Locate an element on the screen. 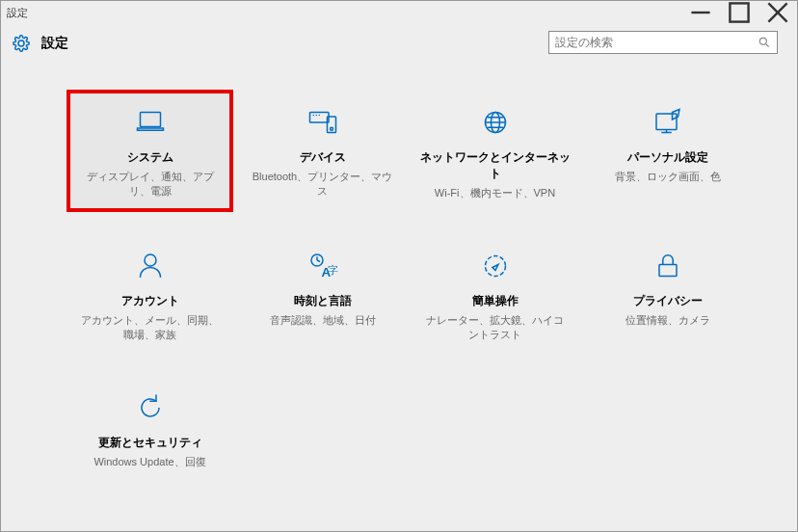 The image size is (798, 532). tile-update-security: 更新とセキュリティ Windows Update、回復 is located at coordinates (150, 428).